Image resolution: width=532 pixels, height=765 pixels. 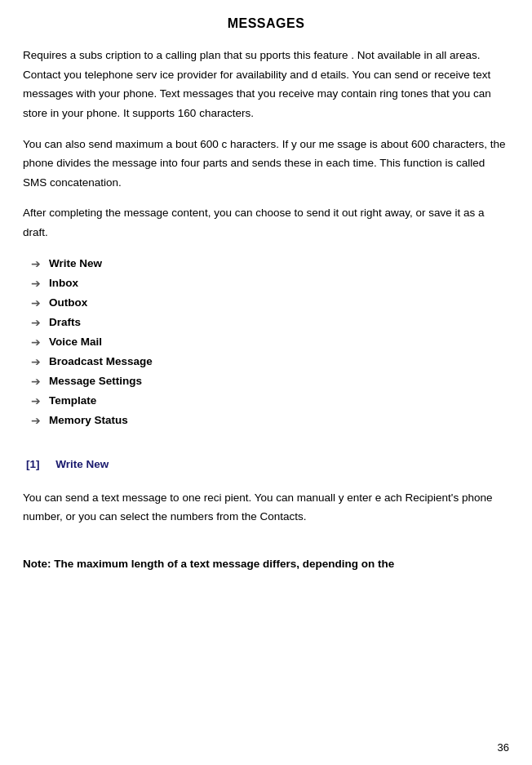 What do you see at coordinates (36, 401) in the screenshot?
I see `arrow-icon-template: ➔` at bounding box center [36, 401].